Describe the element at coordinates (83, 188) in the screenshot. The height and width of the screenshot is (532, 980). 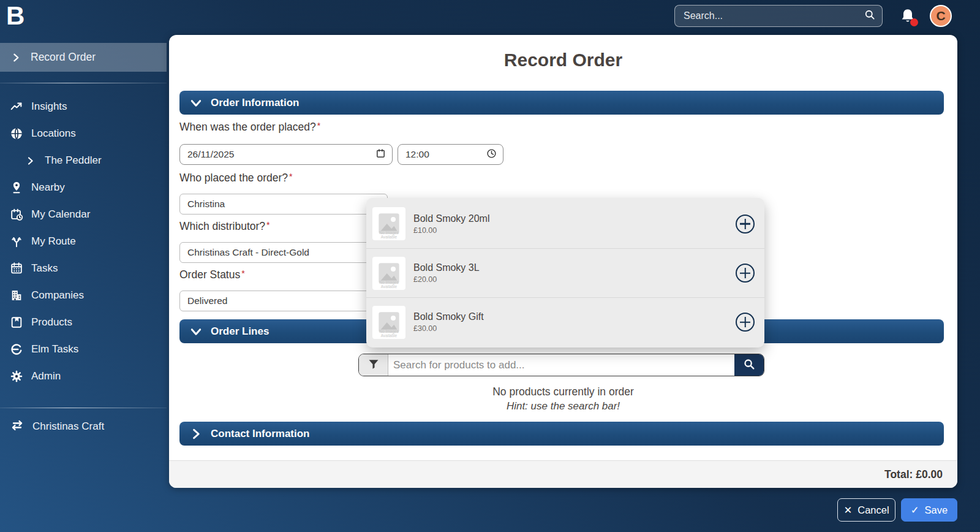
I see `sidebar-item-nearby: Nearby` at that location.